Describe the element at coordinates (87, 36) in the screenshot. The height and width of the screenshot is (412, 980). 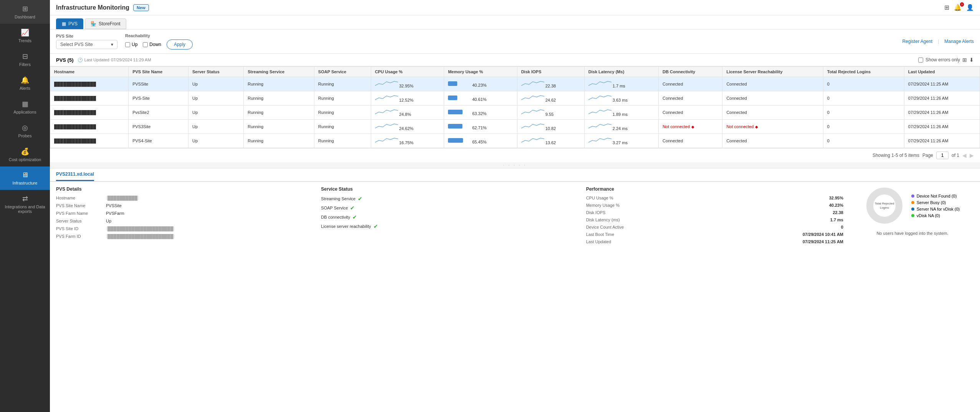
I see `pvs-site-label: PVS Site` at that location.